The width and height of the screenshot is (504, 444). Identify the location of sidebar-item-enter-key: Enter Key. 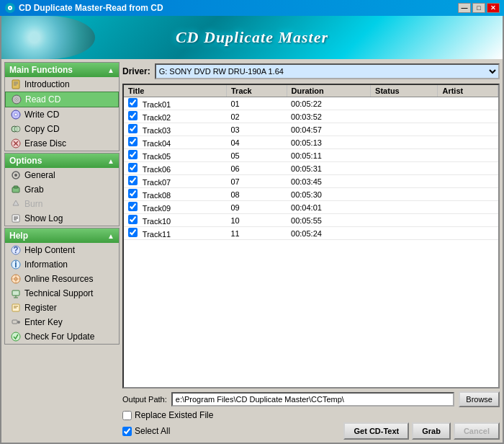
(62, 322).